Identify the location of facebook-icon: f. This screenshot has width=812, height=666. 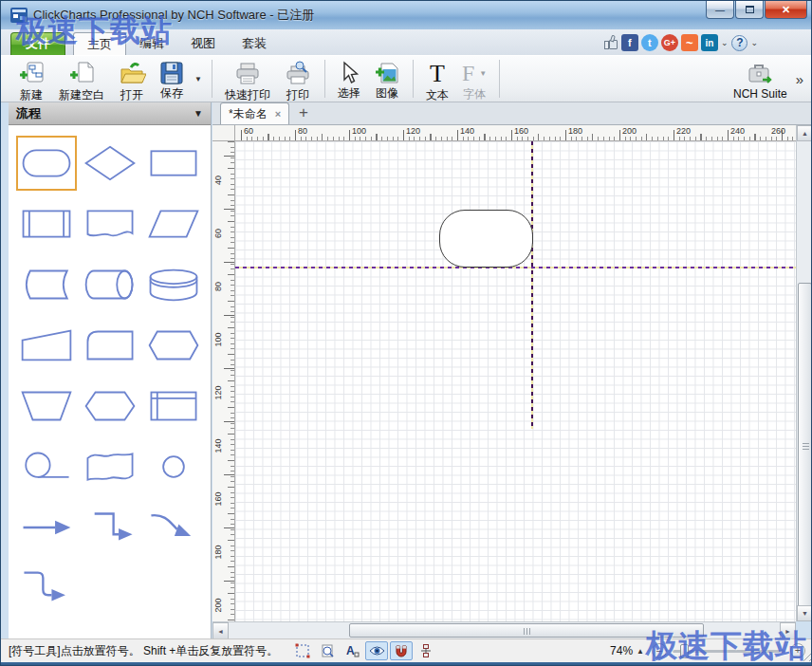
(630, 43).